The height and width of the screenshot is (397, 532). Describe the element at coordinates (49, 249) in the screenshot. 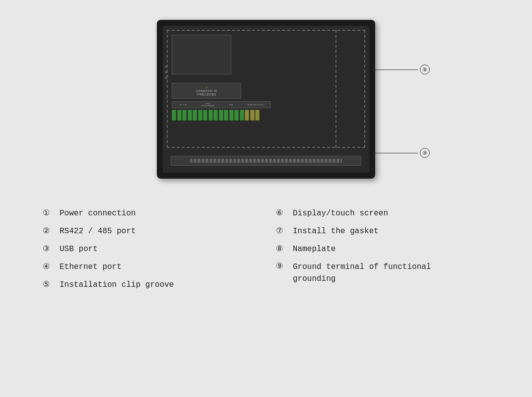

I see `item3-num: ③` at that location.